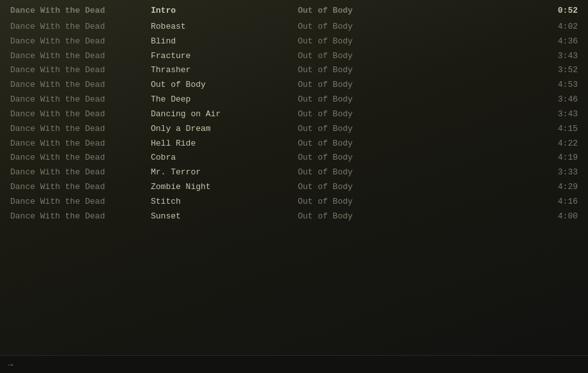 This screenshot has height=373, width=588. I want to click on track-duration: 3:33, so click(559, 172).